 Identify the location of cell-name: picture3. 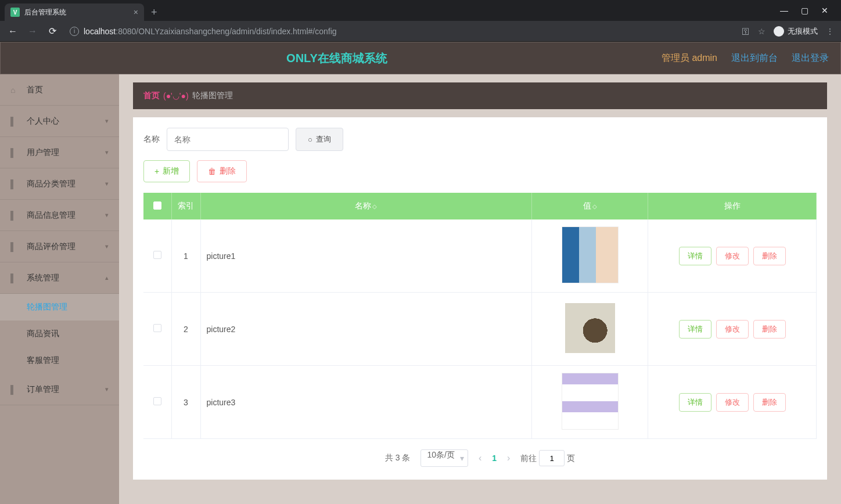
(366, 402).